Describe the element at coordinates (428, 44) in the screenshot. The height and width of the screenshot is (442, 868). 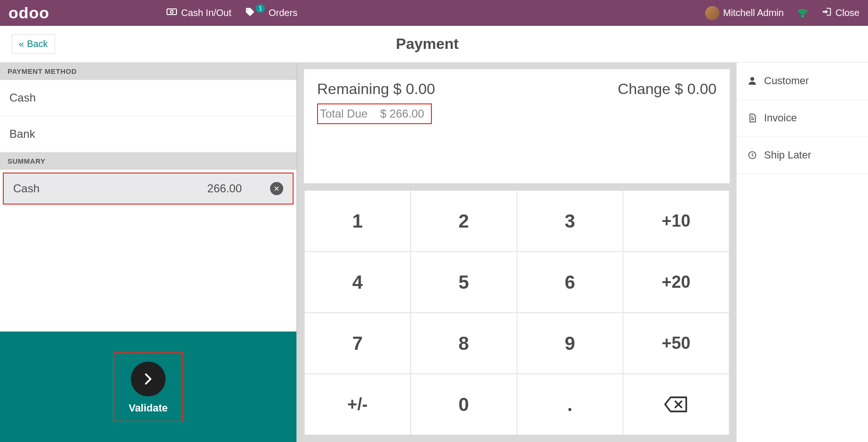
I see `page-title: Payment` at that location.